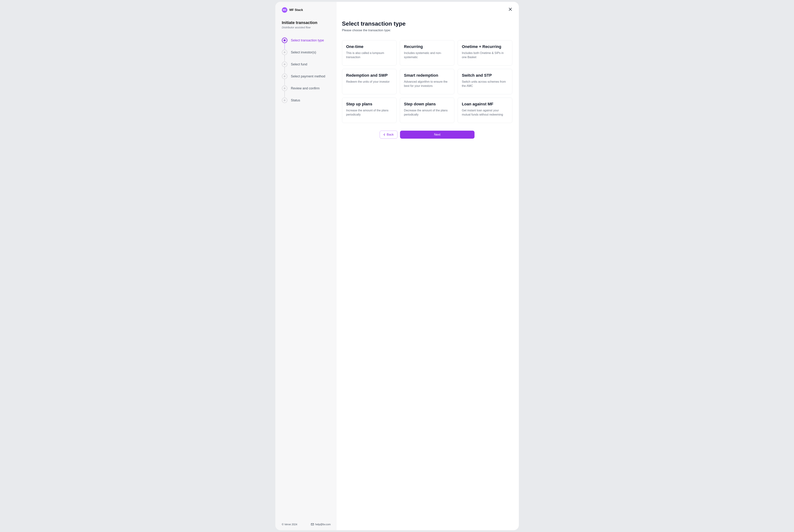 The height and width of the screenshot is (532, 794). What do you see at coordinates (485, 113) in the screenshot?
I see `option-desc: Get instant loan against your mutual fun…` at bounding box center [485, 113].